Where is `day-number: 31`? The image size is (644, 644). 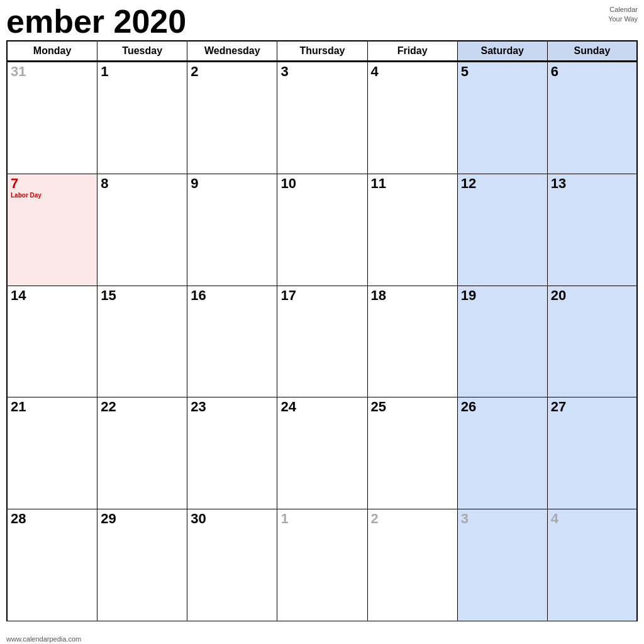 day-number: 31 is located at coordinates (18, 72).